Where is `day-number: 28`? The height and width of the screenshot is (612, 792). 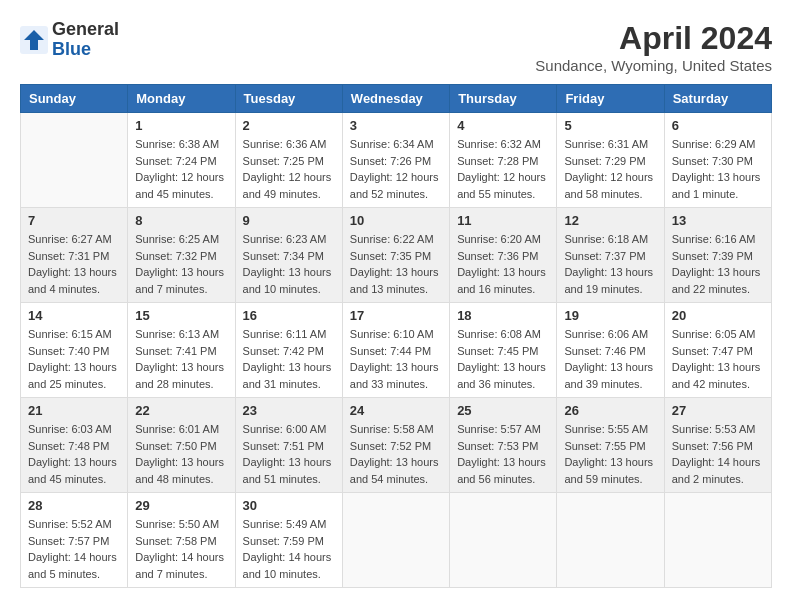 day-number: 28 is located at coordinates (74, 506).